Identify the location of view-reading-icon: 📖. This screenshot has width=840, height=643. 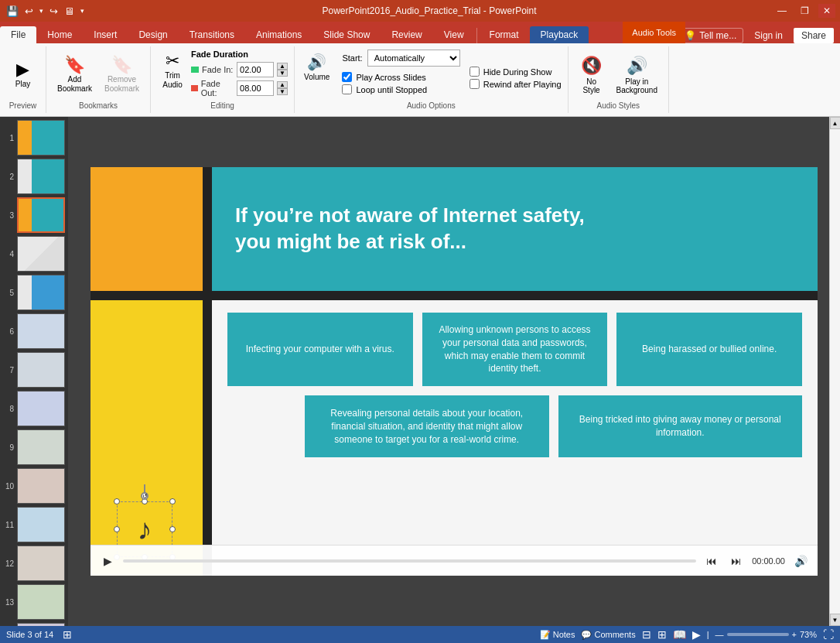
(679, 634).